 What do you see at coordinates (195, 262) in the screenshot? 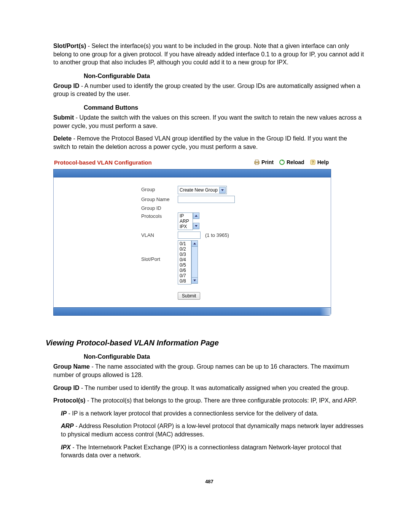
I see `scrollbar-track` at bounding box center [195, 262].